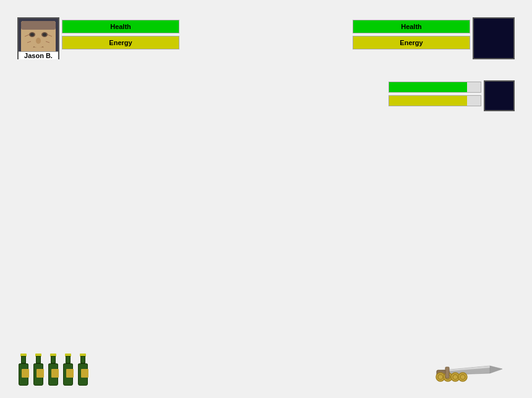  Describe the element at coordinates (411, 43) in the screenshot. I see `energy-bar-right: Energy` at that location.